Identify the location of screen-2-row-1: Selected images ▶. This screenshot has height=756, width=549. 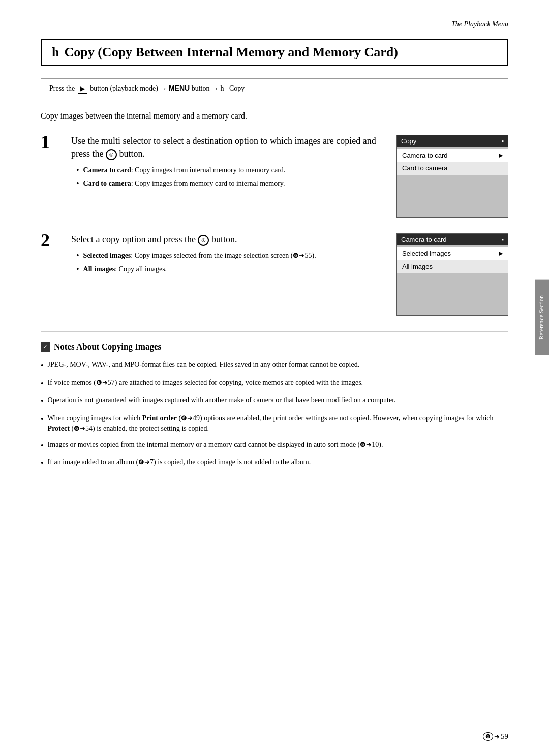
(452, 253).